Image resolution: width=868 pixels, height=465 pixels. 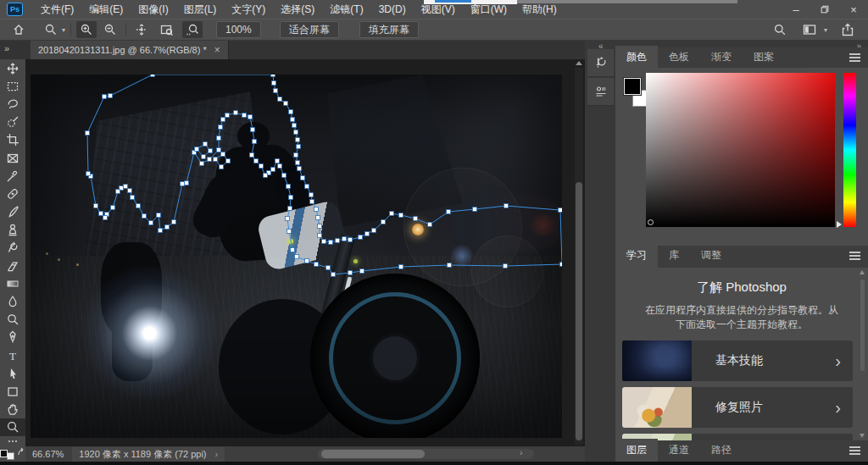 I want to click on fit-screen-button: 适合屏幕, so click(x=309, y=30).